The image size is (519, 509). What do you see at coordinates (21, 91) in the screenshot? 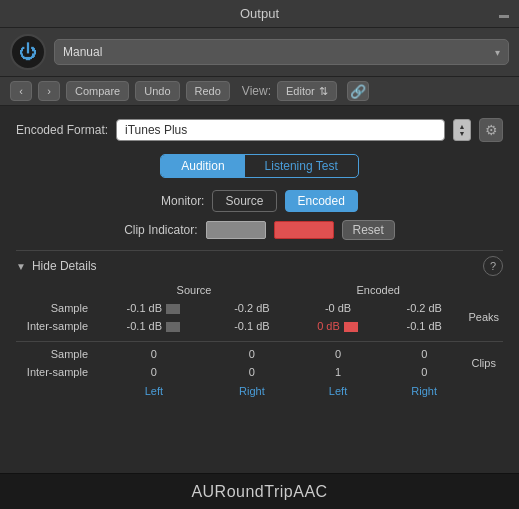
I see `prev-button: ‹` at bounding box center [21, 91].